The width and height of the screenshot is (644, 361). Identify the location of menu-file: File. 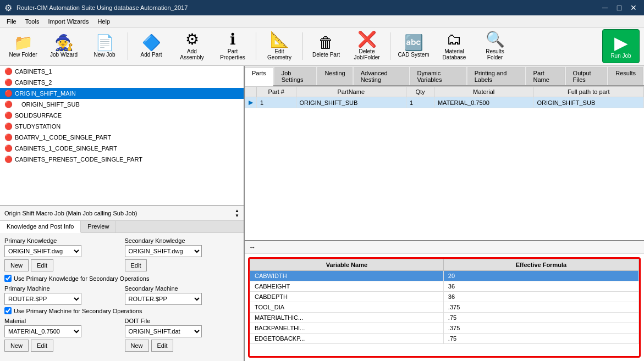
(12, 21).